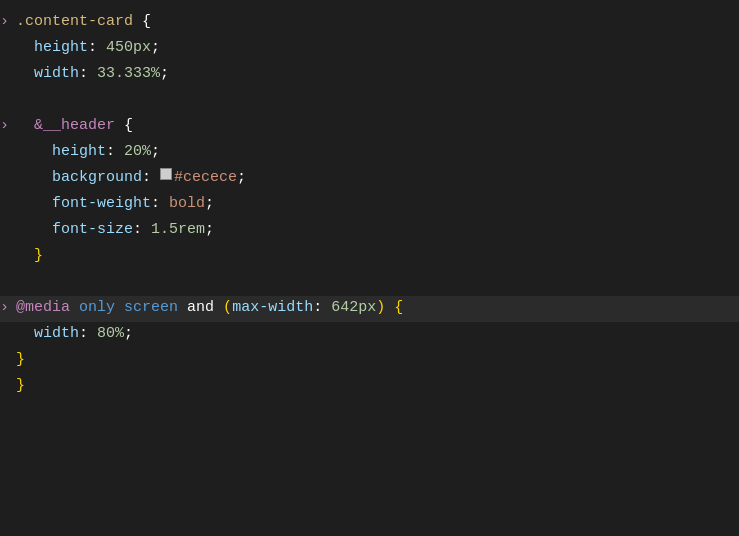  What do you see at coordinates (138, 152) in the screenshot?
I see `token-number: 20%` at bounding box center [138, 152].